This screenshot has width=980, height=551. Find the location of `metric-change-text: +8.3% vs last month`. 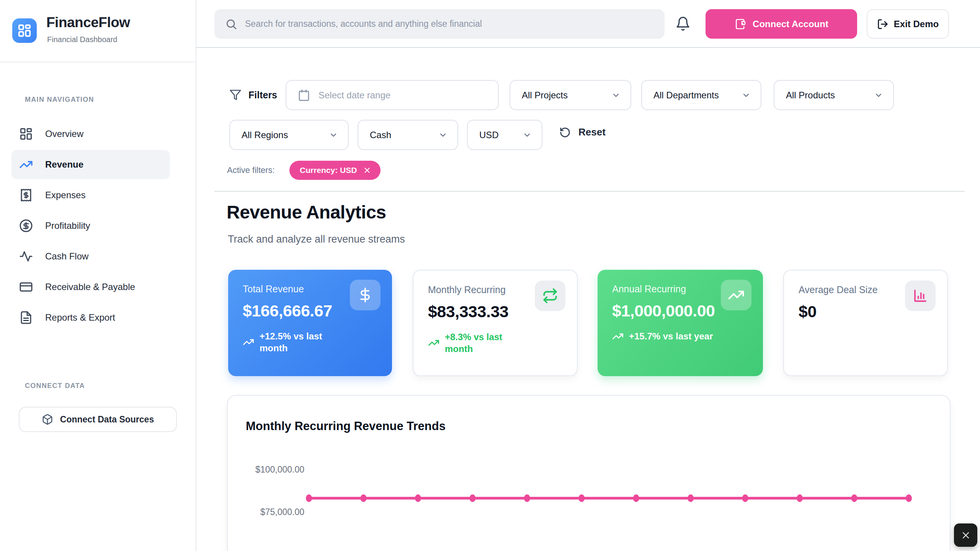

metric-change-text: +8.3% vs last month is located at coordinates (484, 343).